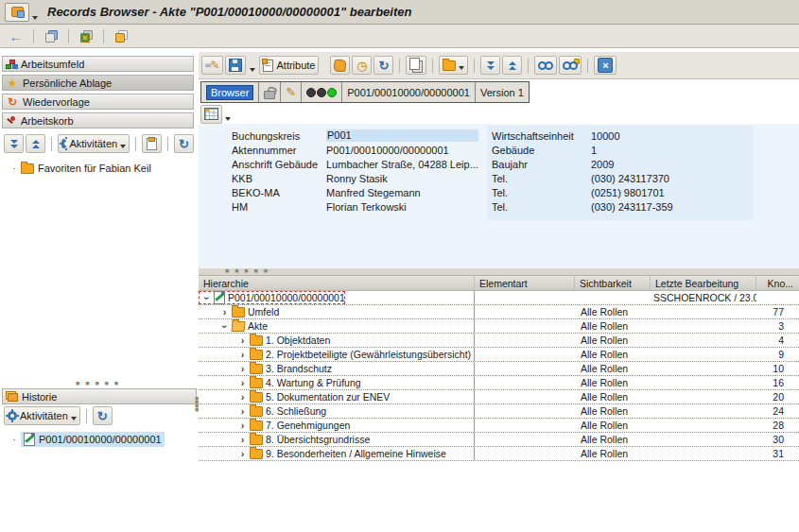 This screenshot has width=799, height=532. What do you see at coordinates (499, 412) in the screenshot?
I see `tree-row: ›6. SchließungAlle Rollen24` at bounding box center [499, 412].